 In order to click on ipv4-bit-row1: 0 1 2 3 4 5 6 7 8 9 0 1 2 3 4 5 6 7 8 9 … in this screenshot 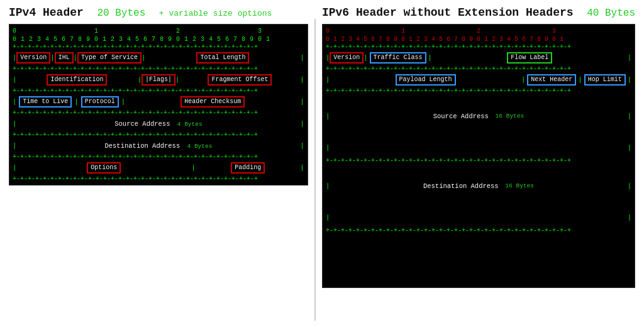, I will do `click(158, 39)`.